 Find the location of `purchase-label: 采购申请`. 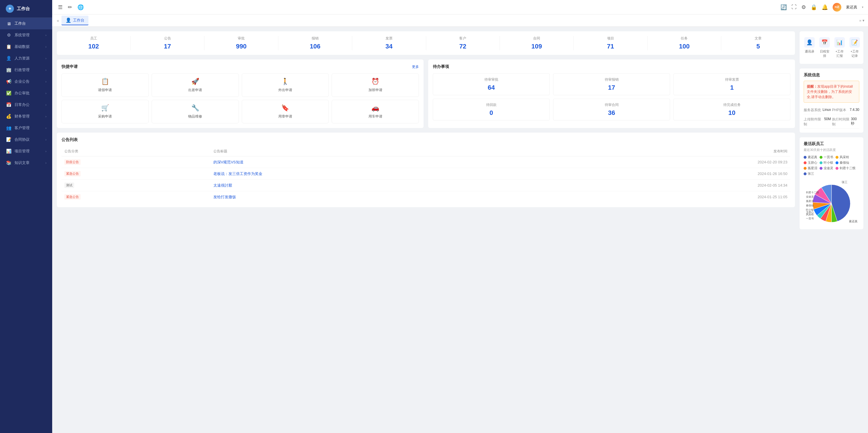

purchase-label: 采购申请 is located at coordinates (105, 117).